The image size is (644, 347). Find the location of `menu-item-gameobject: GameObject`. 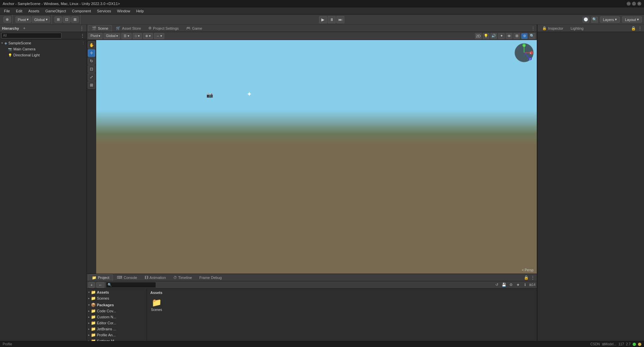

menu-item-gameobject: GameObject is located at coordinates (56, 11).